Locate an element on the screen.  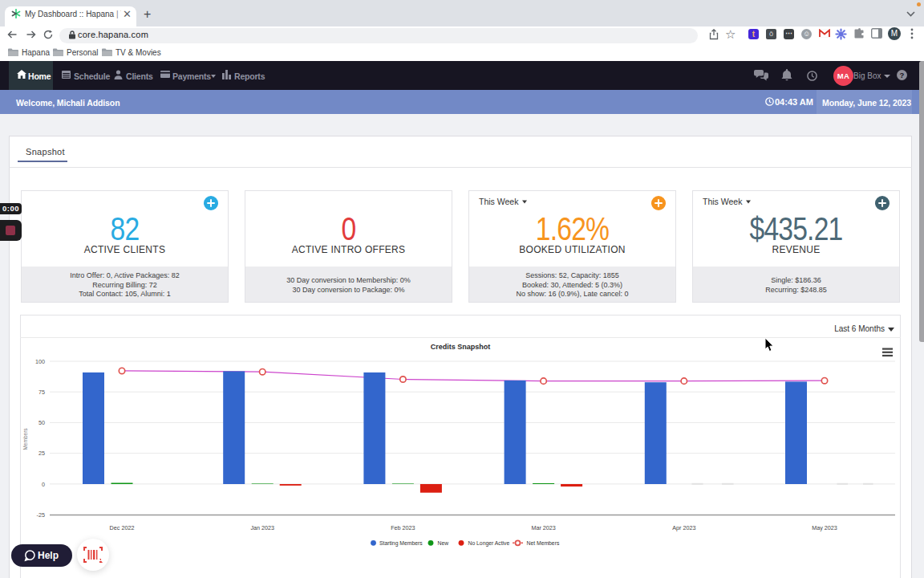
svg-text: No Longer Active is located at coordinates (489, 543).